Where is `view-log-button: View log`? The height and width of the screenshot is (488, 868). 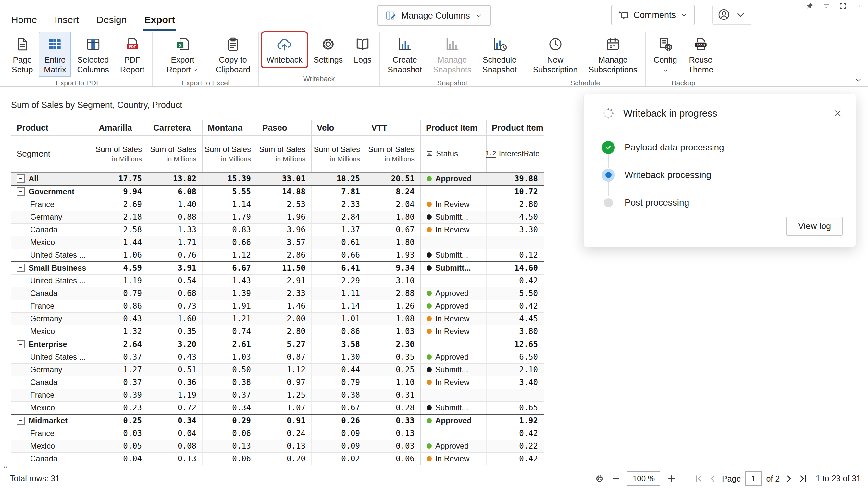 view-log-button: View log is located at coordinates (814, 226).